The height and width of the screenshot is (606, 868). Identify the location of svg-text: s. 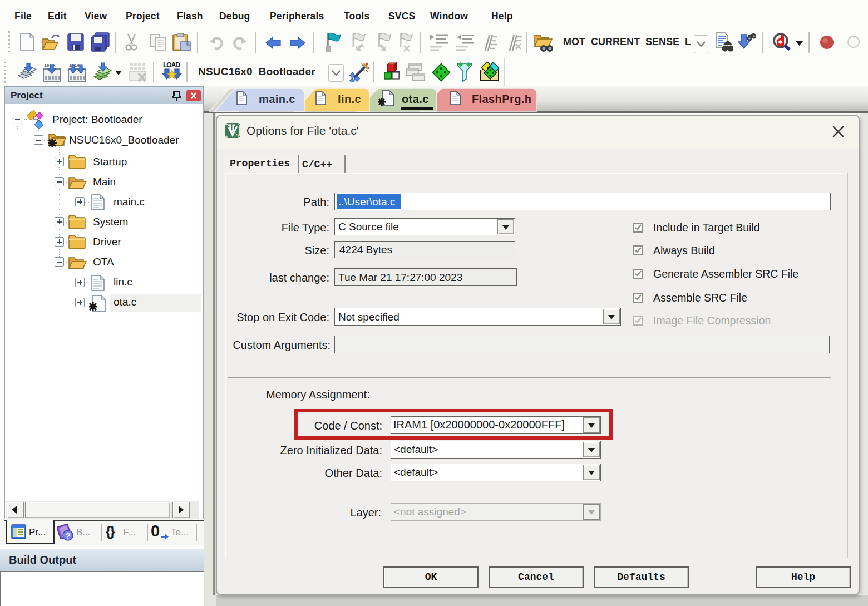
(237, 135).